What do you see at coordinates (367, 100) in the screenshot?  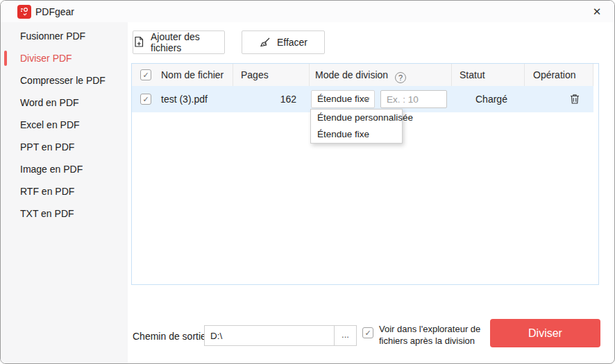 I see `chevron-down-icon` at bounding box center [367, 100].